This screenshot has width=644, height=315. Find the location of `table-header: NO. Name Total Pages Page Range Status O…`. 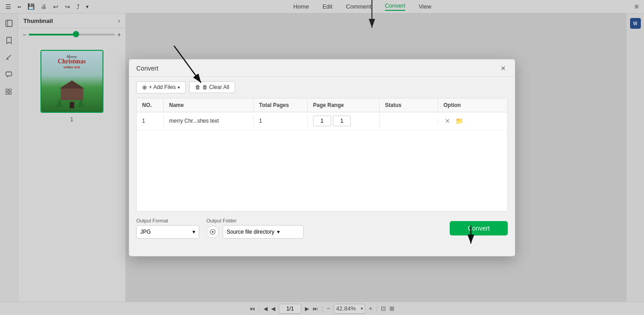

table-header: NO. Name Total Pages Page Range Status O… is located at coordinates (322, 105).